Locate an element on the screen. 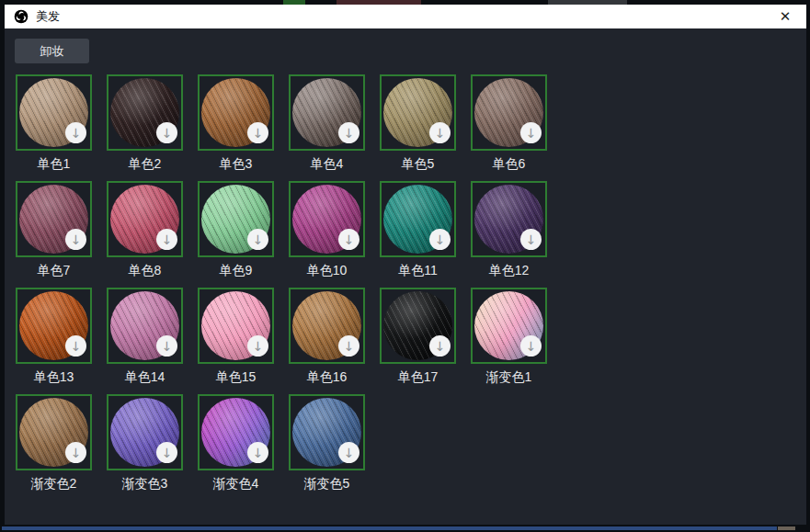  hair-style-label: 渐变色3 is located at coordinates (145, 483).